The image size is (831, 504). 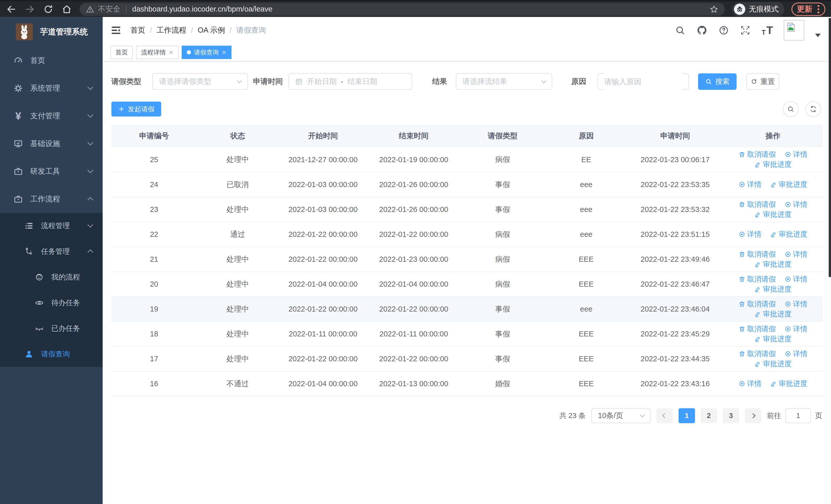 What do you see at coordinates (830, 148) in the screenshot?
I see `scrollbar-thumb` at bounding box center [830, 148].